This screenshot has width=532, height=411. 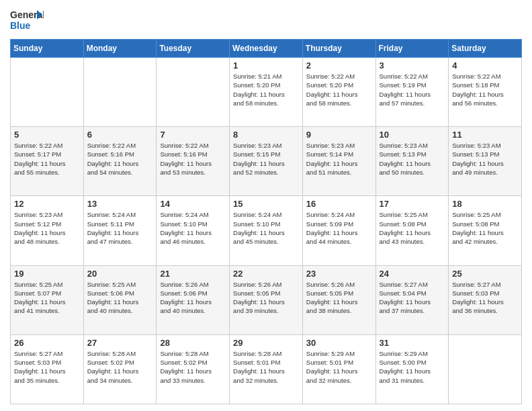 What do you see at coordinates (120, 134) in the screenshot?
I see `day-number: 6` at bounding box center [120, 134].